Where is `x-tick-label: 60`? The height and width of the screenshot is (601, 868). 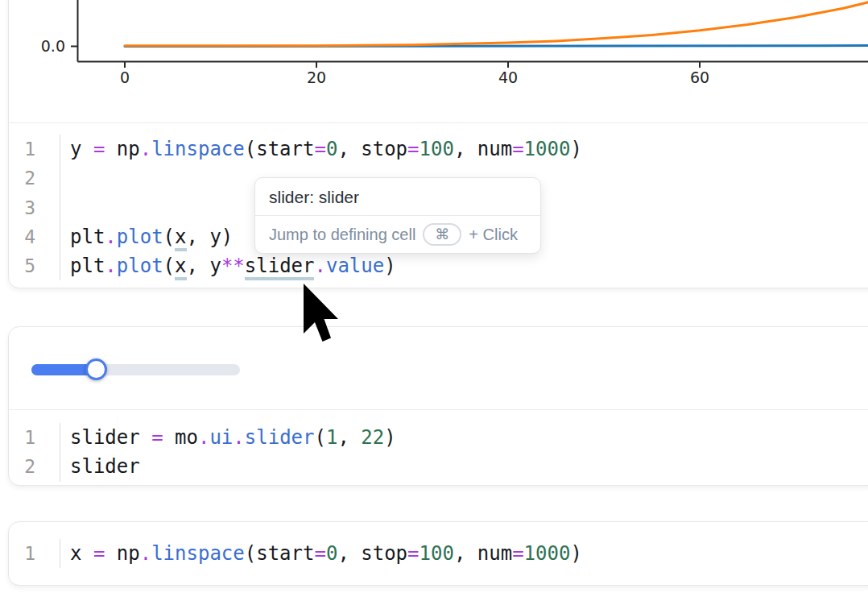
x-tick-label: 60 is located at coordinates (700, 77).